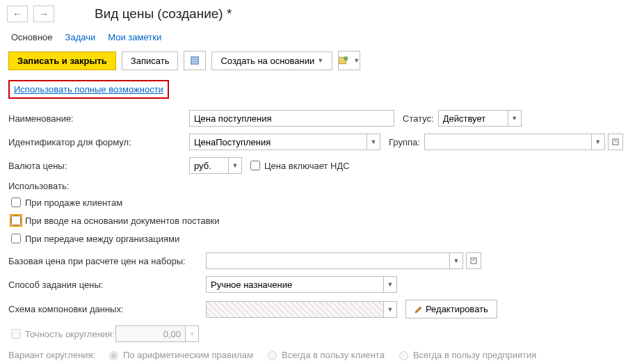 This screenshot has height=363, width=644. Describe the element at coordinates (278, 142) in the screenshot. I see `formula-id-field` at that location.